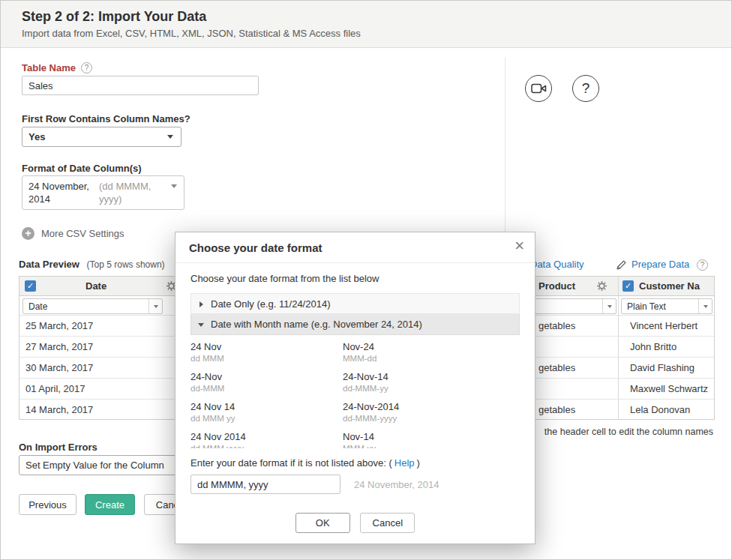 This screenshot has width=732, height=560. Describe the element at coordinates (322, 523) in the screenshot. I see `ok-button: OK` at that location.